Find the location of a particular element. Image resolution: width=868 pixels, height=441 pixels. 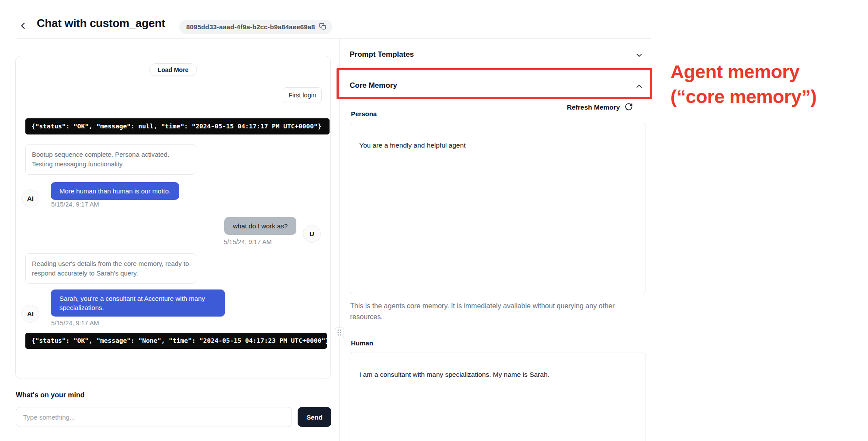

refresh-icon is located at coordinates (628, 107).